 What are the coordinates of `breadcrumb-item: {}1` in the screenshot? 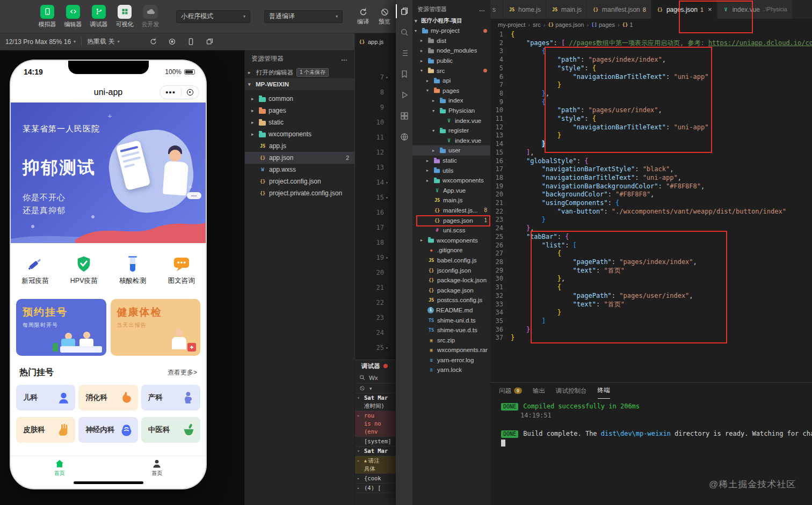 It's located at (628, 25).